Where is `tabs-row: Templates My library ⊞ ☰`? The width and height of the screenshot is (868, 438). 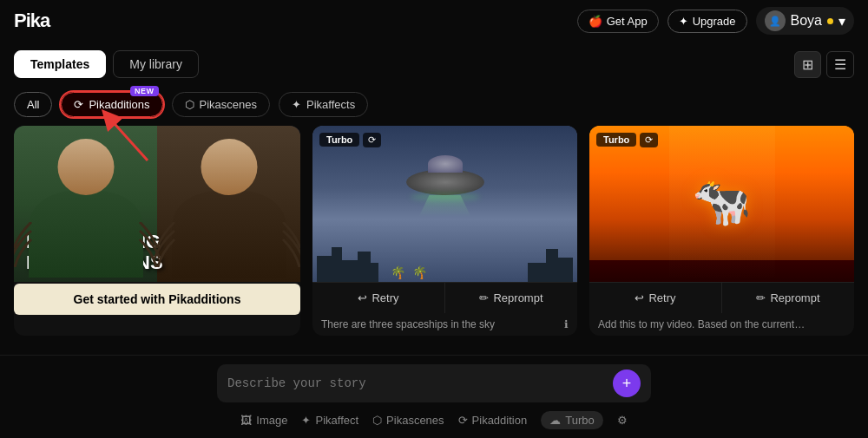
tabs-row: Templates My library ⊞ ☰ is located at coordinates (434, 64).